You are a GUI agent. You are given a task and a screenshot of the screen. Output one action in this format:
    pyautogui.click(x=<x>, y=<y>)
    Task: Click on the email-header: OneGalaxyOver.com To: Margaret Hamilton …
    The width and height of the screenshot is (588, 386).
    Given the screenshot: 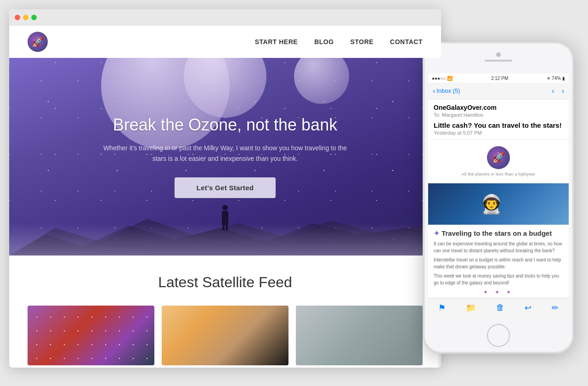 What is the action you would take?
    pyautogui.click(x=498, y=119)
    